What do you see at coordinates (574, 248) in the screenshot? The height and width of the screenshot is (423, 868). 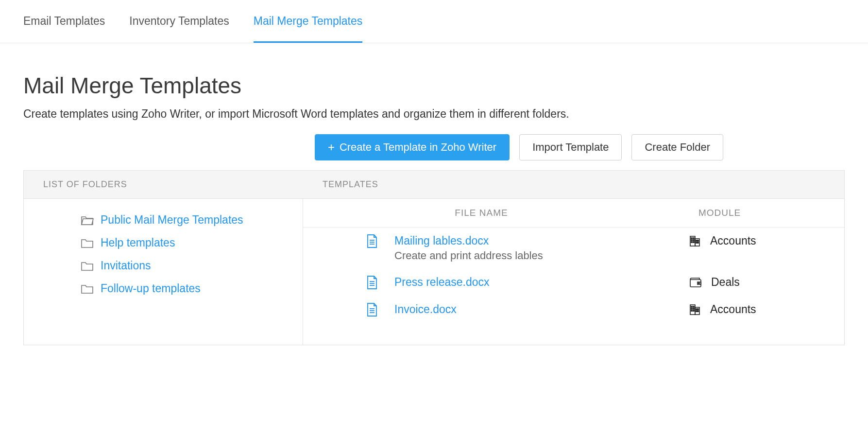 I see `template-row: Mailing lables.docx Create and print add…` at bounding box center [574, 248].